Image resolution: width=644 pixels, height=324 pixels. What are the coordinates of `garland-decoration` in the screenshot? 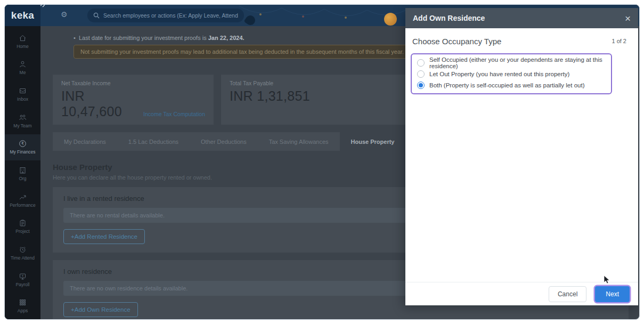 It's located at (324, 15).